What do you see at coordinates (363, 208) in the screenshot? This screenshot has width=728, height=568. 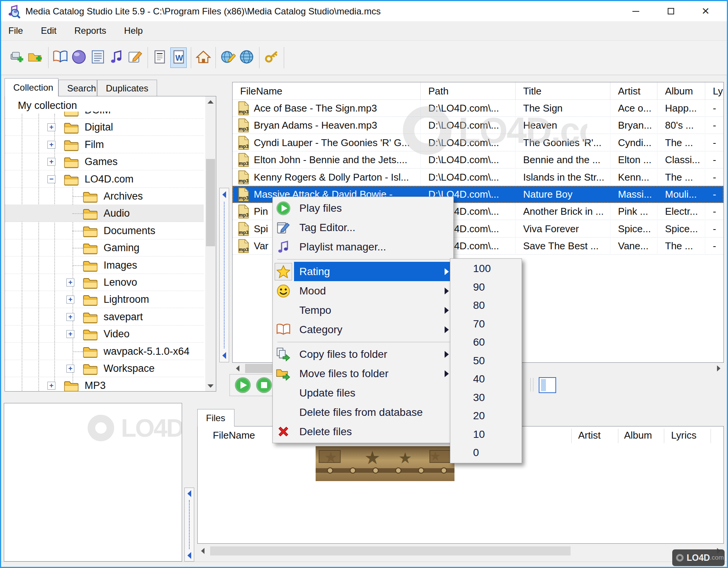 I see `menu-item-play-files: Play files` at bounding box center [363, 208].